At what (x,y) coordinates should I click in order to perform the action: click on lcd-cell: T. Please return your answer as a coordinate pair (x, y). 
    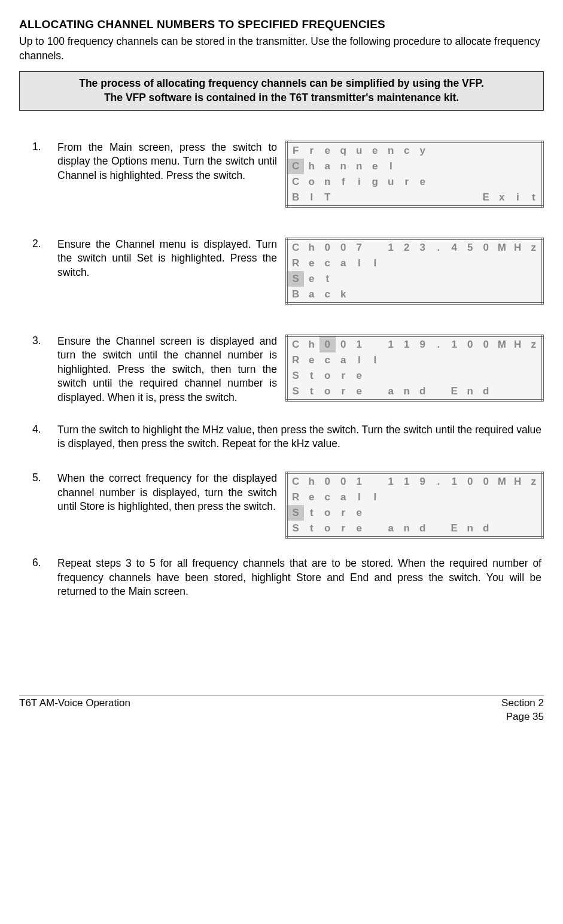
    Looking at the image, I should click on (328, 198).